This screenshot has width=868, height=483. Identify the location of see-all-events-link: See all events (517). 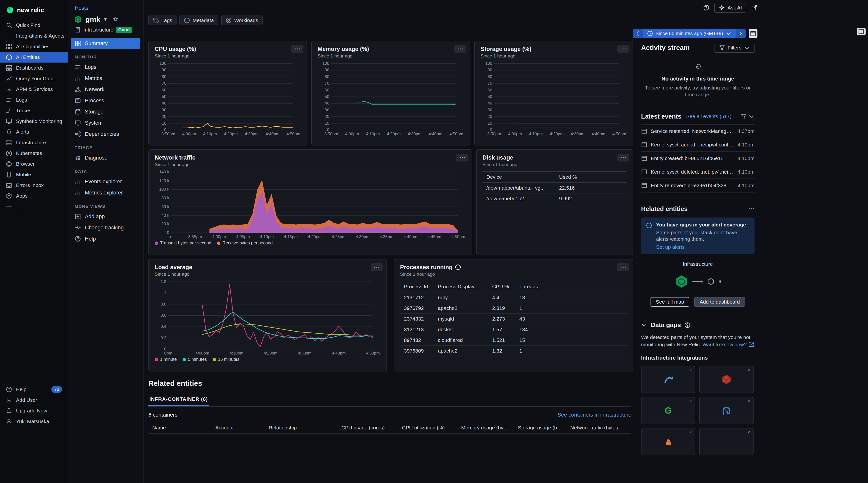
(711, 117).